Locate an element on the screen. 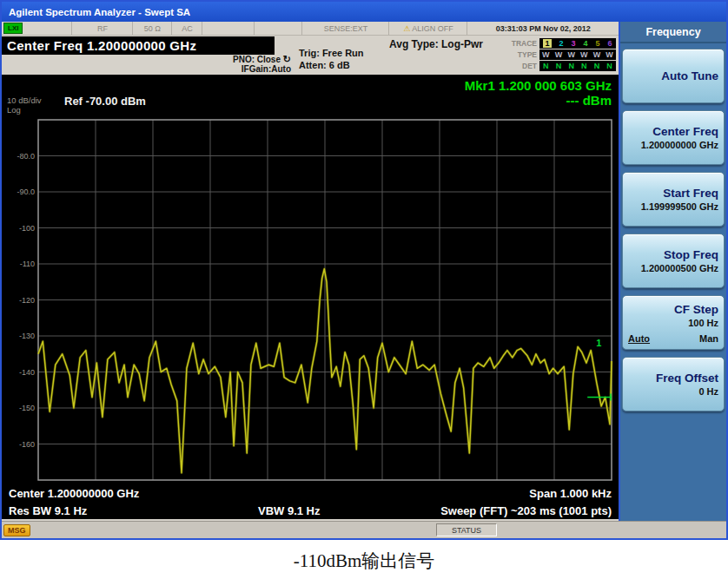  window-titlebar: Agilent Spectrum Analyzer - Swept SA is located at coordinates (364, 12).